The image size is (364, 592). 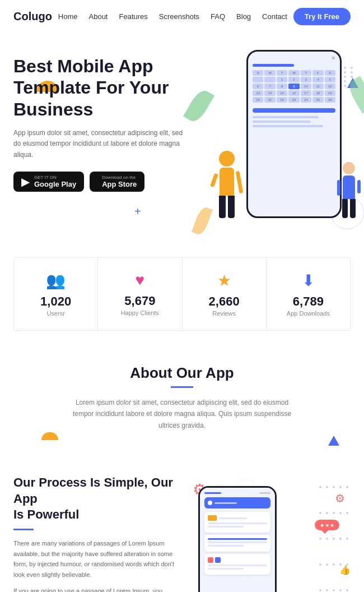 I want to click on nav-about: About, so click(x=99, y=17).